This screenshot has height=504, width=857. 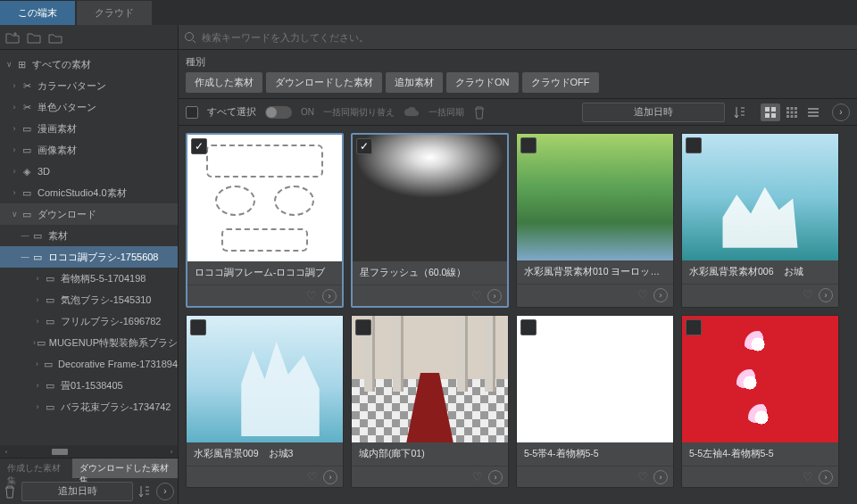 What do you see at coordinates (165, 492) in the screenshot?
I see `next-button: ›` at bounding box center [165, 492].